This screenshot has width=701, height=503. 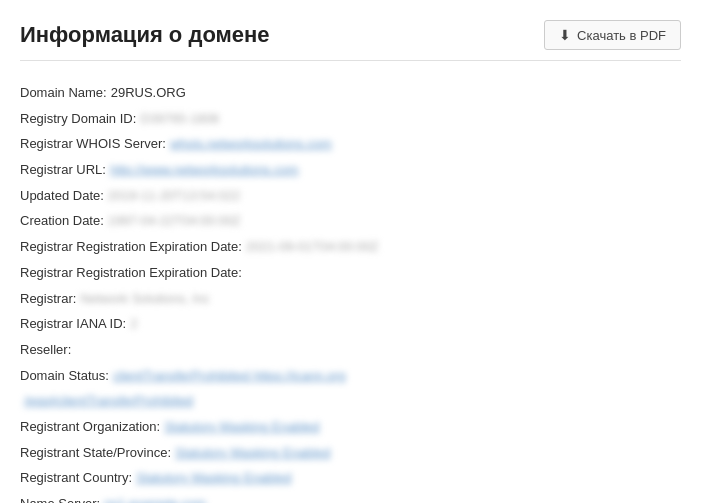 What do you see at coordinates (90, 428) in the screenshot?
I see `registrant-org-label: Registrant Organization:` at bounding box center [90, 428].